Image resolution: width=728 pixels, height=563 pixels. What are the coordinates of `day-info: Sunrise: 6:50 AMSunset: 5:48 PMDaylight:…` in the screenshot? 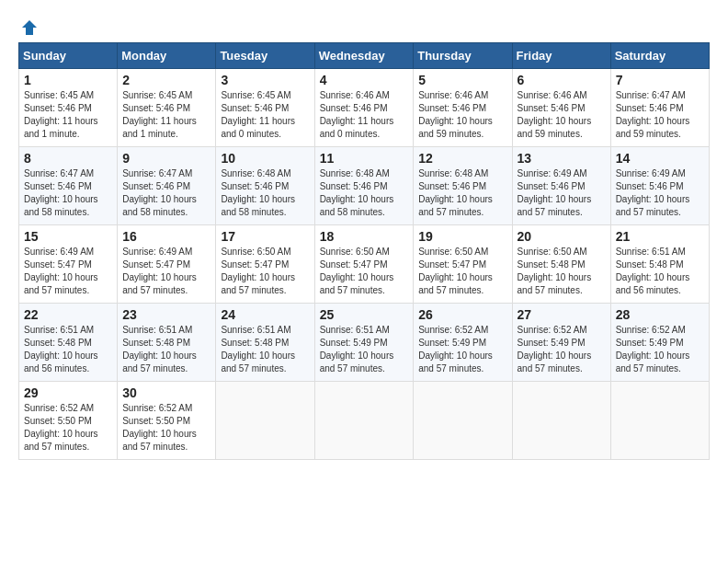 It's located at (562, 271).